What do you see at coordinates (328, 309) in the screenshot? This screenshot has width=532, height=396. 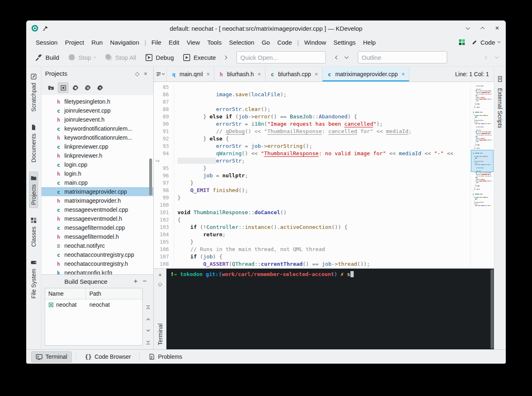 I see `terminal-screen: !→ tokodon git:(work/carl/remember-selec…` at bounding box center [328, 309].